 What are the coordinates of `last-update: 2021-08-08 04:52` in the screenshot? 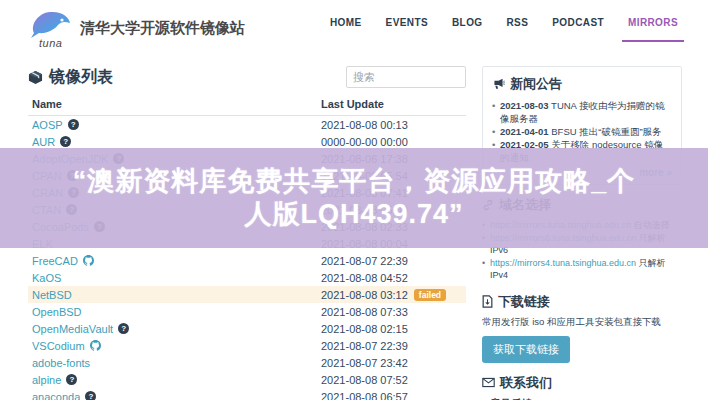 It's located at (364, 278).